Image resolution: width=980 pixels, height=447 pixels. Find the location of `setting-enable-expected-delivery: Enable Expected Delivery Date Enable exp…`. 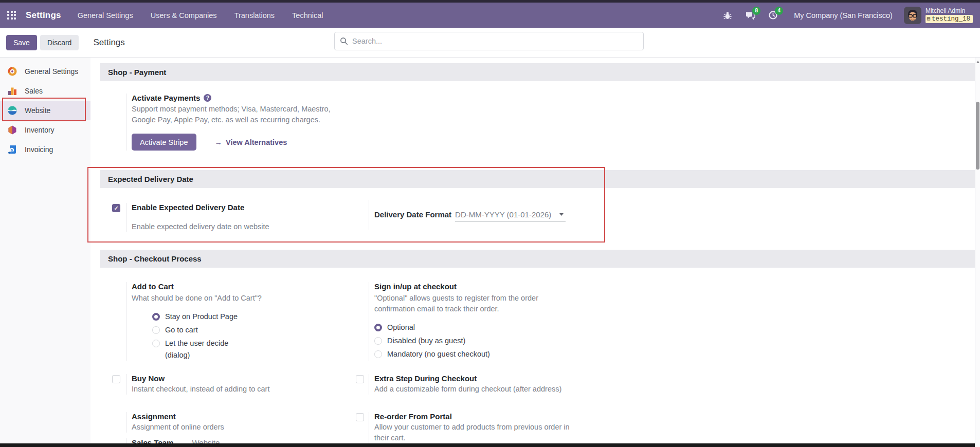

setting-enable-expected-delivery: Enable Expected Delivery Date Enable exp… is located at coordinates (238, 218).